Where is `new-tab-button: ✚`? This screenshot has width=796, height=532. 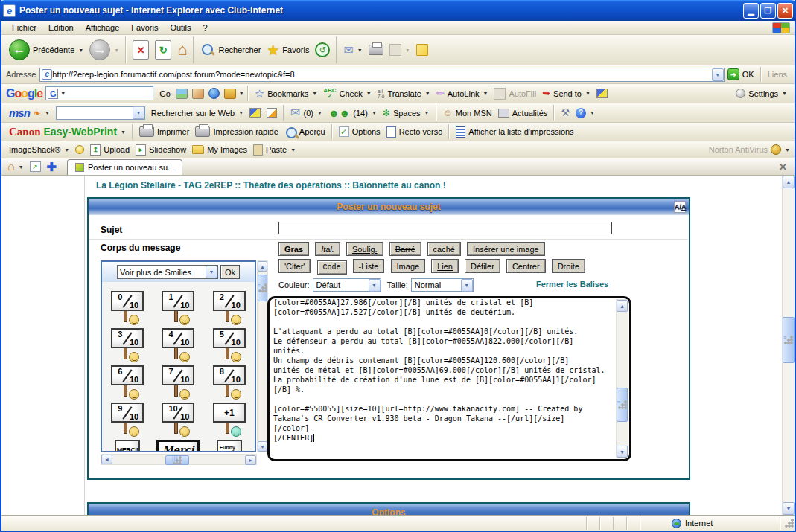 new-tab-button: ✚ is located at coordinates (52, 167).